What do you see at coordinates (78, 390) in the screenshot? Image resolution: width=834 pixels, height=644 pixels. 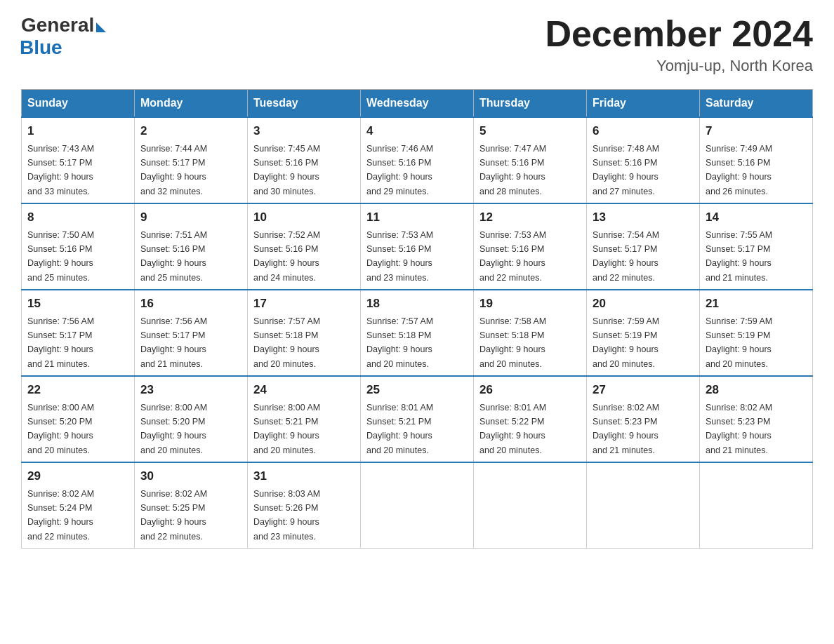 I see `day-number: 22` at bounding box center [78, 390].